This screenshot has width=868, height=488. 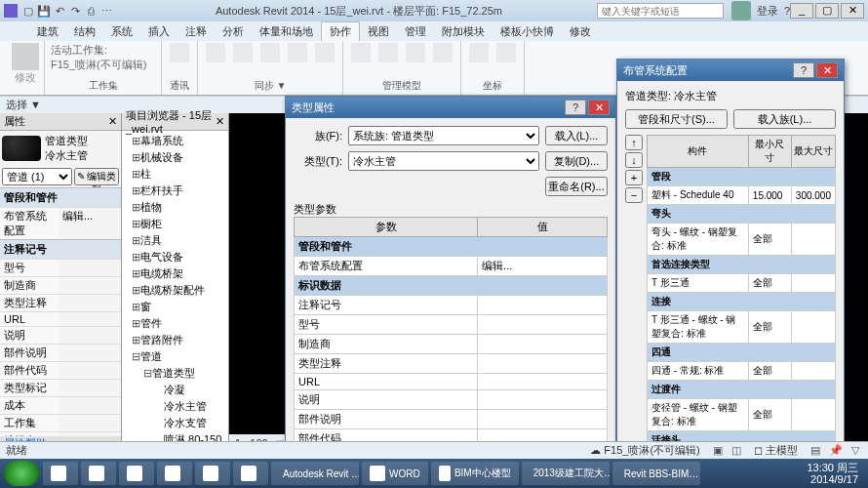 What do you see at coordinates (176, 273) in the screenshot?
I see `tree-node: ⊞电缆桥架` at bounding box center [176, 273].